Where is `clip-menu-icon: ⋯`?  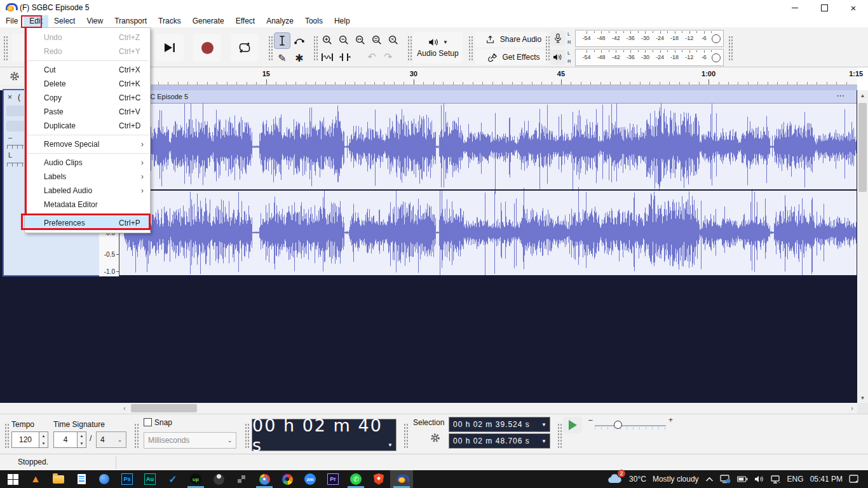 clip-menu-icon: ⋯ is located at coordinates (841, 95).